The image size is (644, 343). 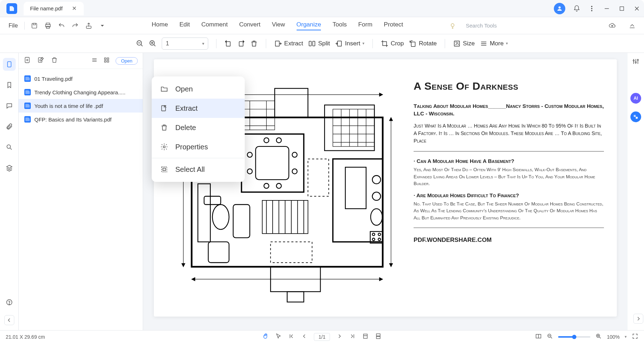 I want to click on lightbulb-icon, so click(x=453, y=26).